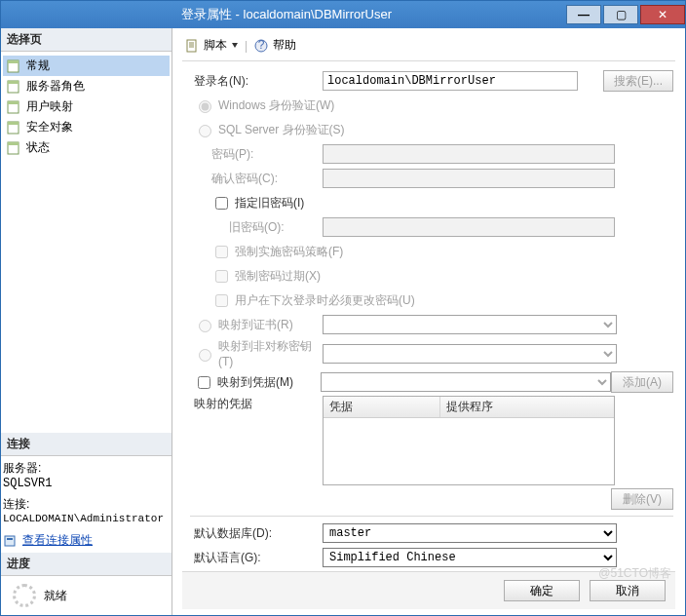  Describe the element at coordinates (50, 107) in the screenshot. I see `nav-label: 用户映射` at that location.